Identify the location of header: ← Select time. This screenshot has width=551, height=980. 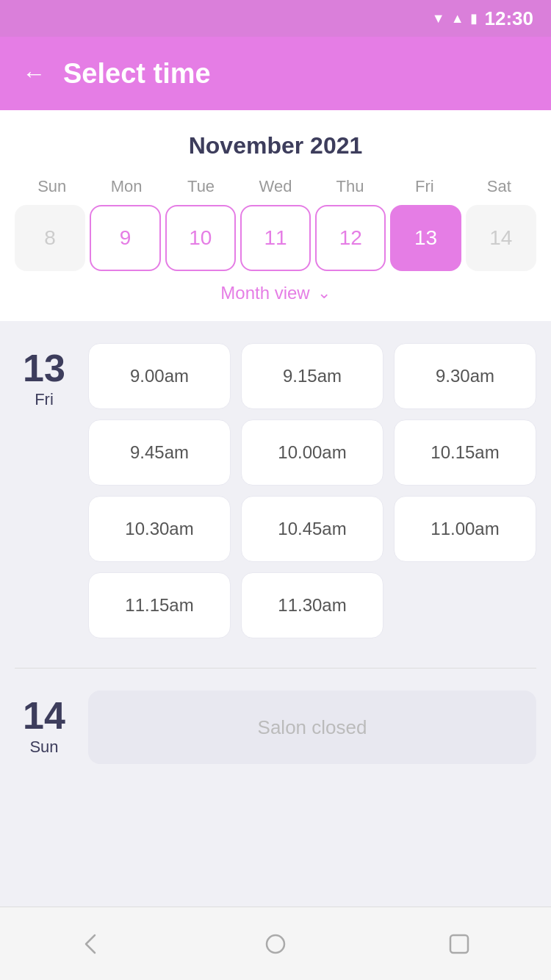
(276, 73).